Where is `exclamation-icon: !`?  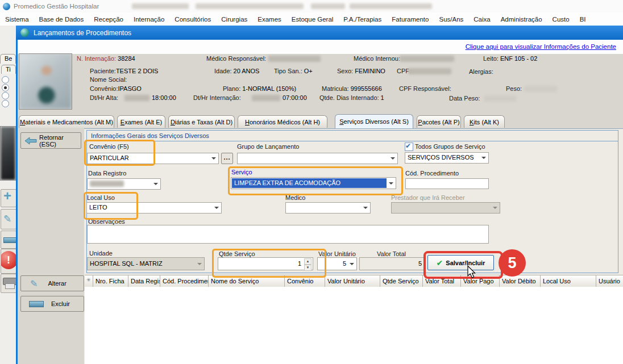 exclamation-icon: ! is located at coordinates (9, 260).